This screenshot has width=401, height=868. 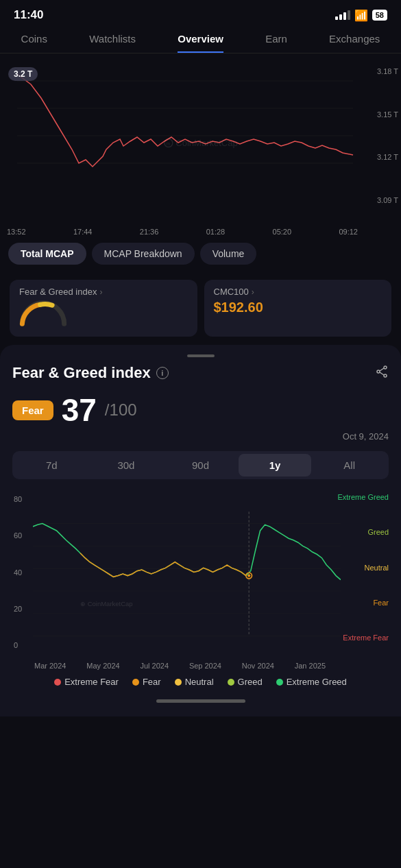 What do you see at coordinates (231, 682) in the screenshot?
I see `legend-dot-greed` at bounding box center [231, 682].